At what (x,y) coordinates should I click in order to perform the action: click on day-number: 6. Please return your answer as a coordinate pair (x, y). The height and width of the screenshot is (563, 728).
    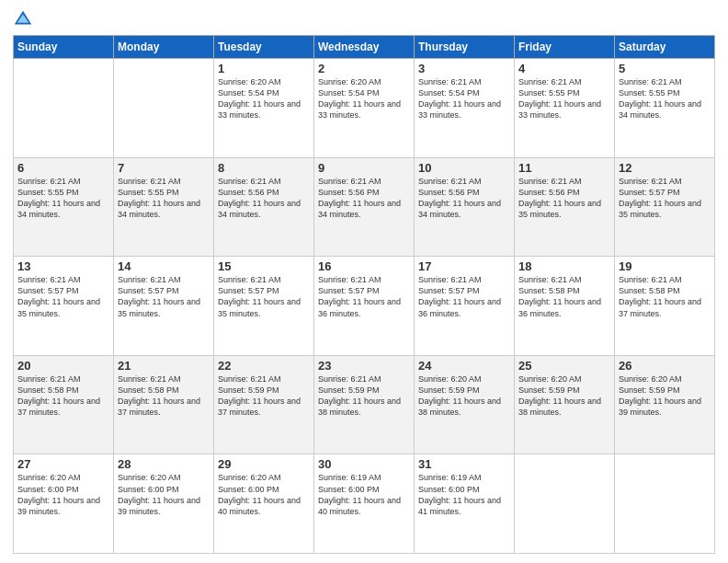
    Looking at the image, I should click on (63, 167).